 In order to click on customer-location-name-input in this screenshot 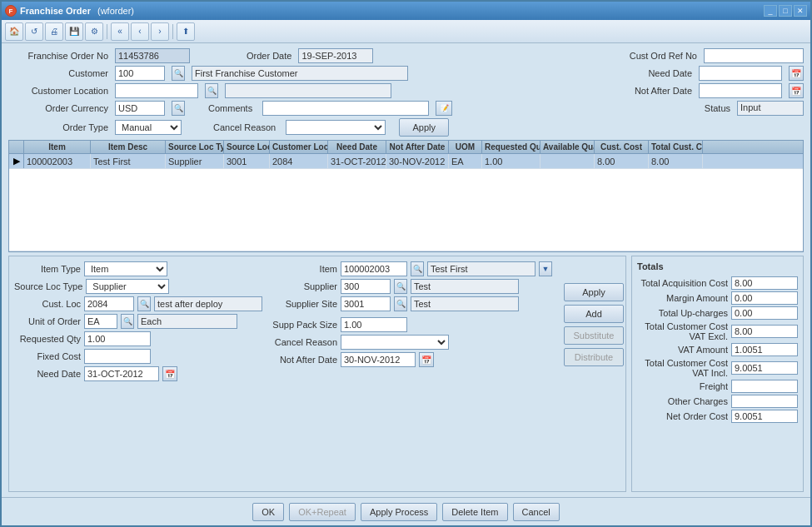, I will do `click(308, 91)`.